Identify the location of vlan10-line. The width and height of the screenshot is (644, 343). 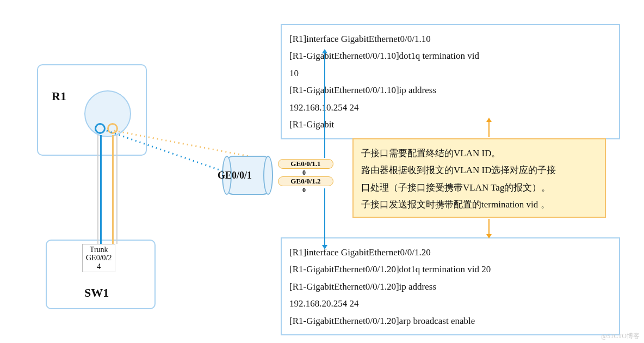
(101, 189).